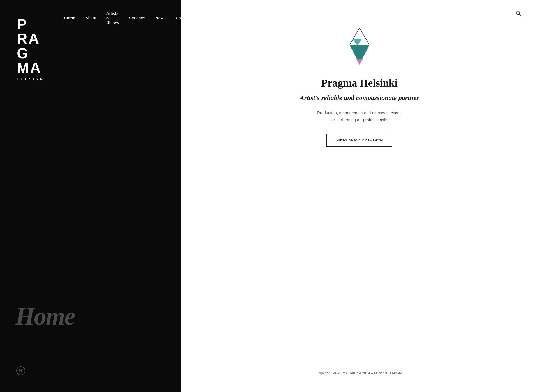 Image resolution: width=538 pixels, height=392 pixels. I want to click on site-tagline: Artist's reliable and compassionate part…, so click(359, 98).